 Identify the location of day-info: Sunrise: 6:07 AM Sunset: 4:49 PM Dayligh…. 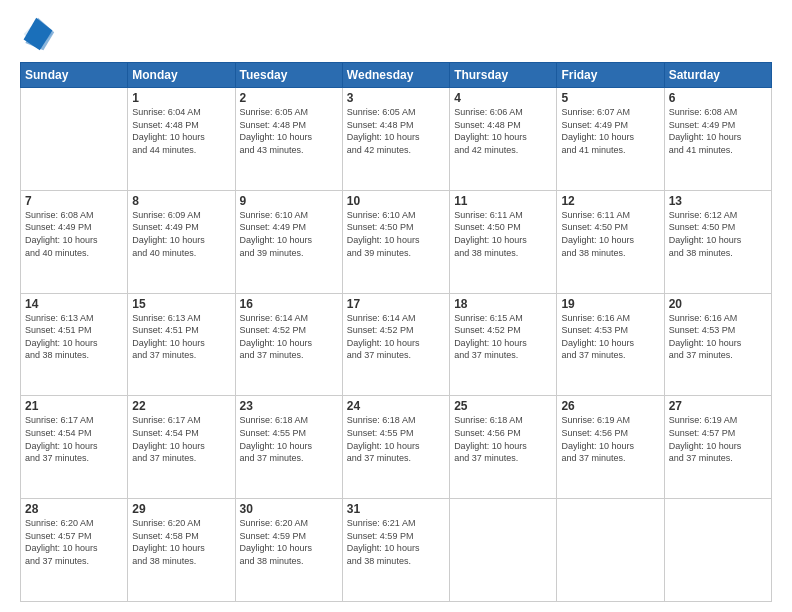
(610, 131).